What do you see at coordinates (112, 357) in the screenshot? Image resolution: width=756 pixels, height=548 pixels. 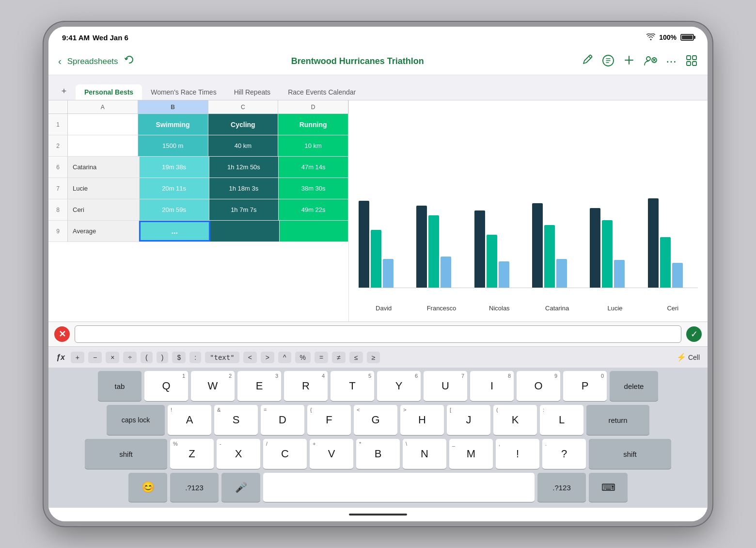 I see `op-multiply: ×` at bounding box center [112, 357].